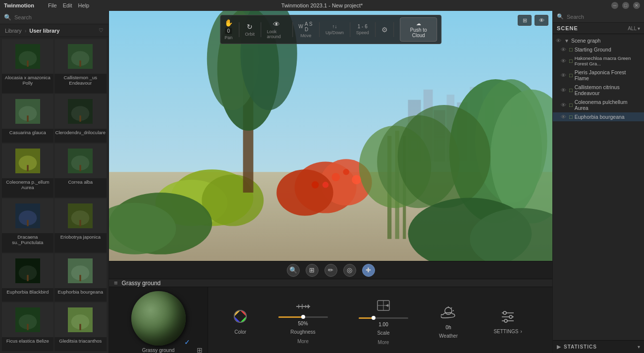 Image resolution: width=644 pixels, height=353 pixels. Describe the element at coordinates (187, 342) in the screenshot. I see `material-check-icon: ✓` at that location.